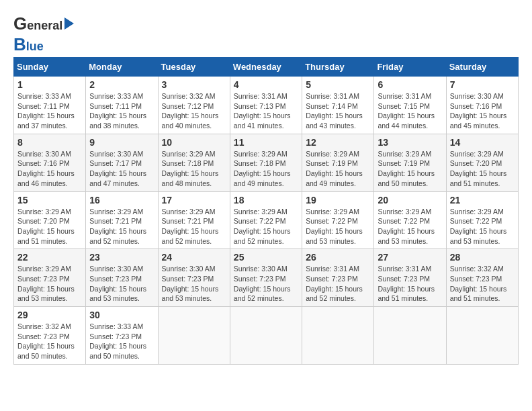  Describe the element at coordinates (410, 278) in the screenshot. I see `calendar-cell: 27Sunrise: 3:31 AM Sunset: 7:23 PM Dayli…` at that location.